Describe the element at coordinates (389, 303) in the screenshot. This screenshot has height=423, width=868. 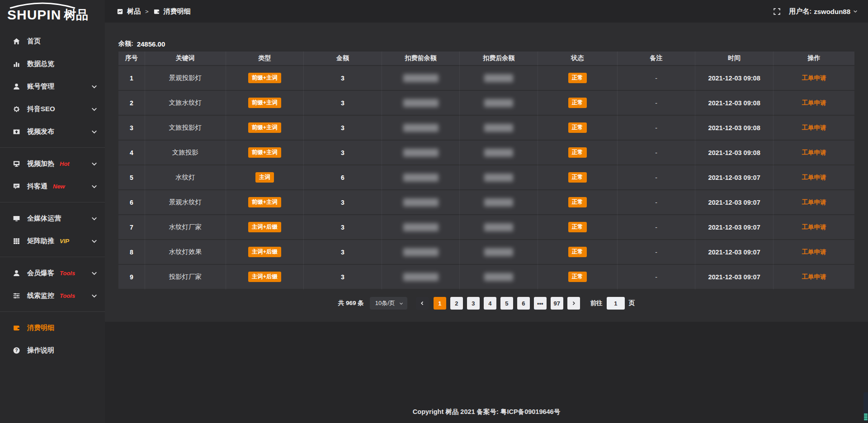
I see `page-size-select: 10条/页` at that location.